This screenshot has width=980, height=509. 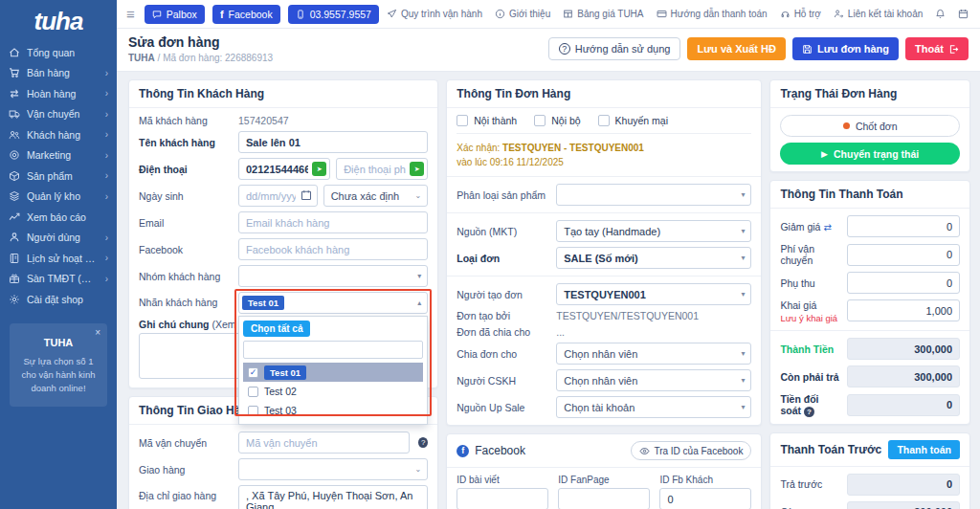 What do you see at coordinates (189, 196) in the screenshot?
I see `dob-label: Ngày sinh` at bounding box center [189, 196].